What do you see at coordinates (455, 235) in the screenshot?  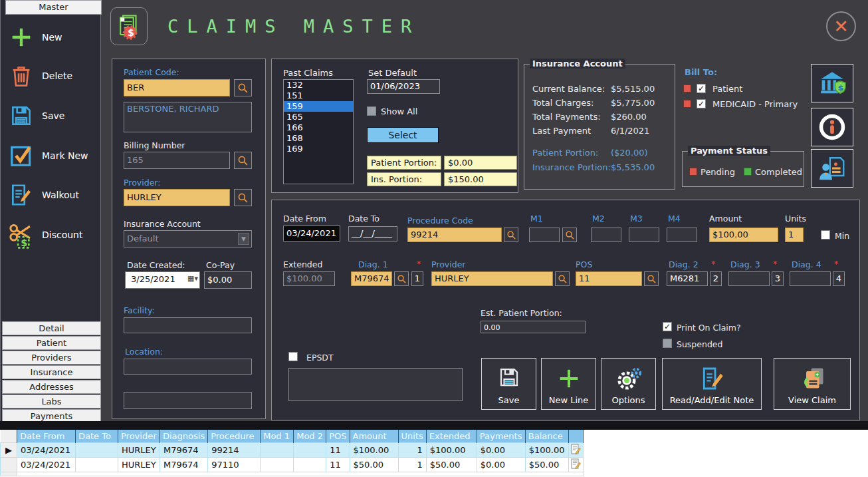 I see `procedure-code-field: 99214` at bounding box center [455, 235].